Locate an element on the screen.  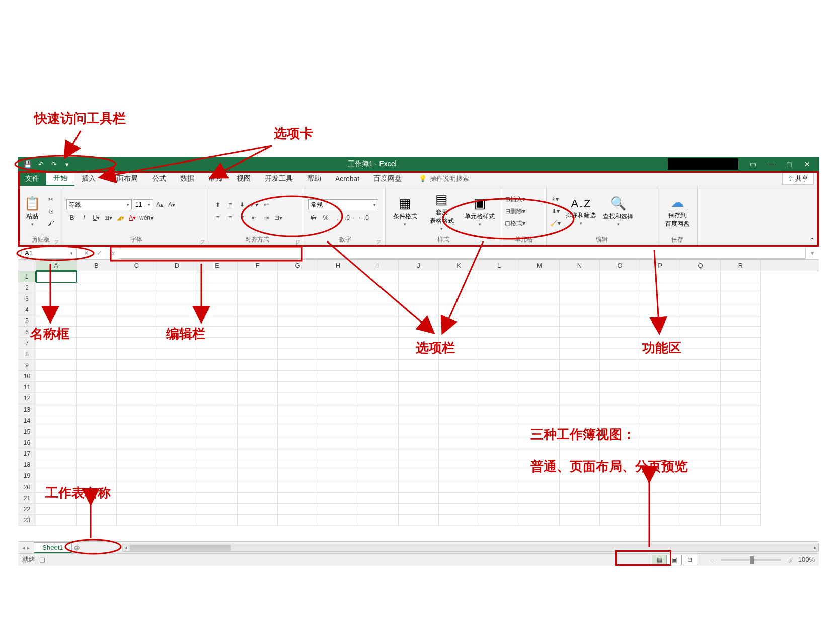
row-header: 2 is located at coordinates (27, 288).